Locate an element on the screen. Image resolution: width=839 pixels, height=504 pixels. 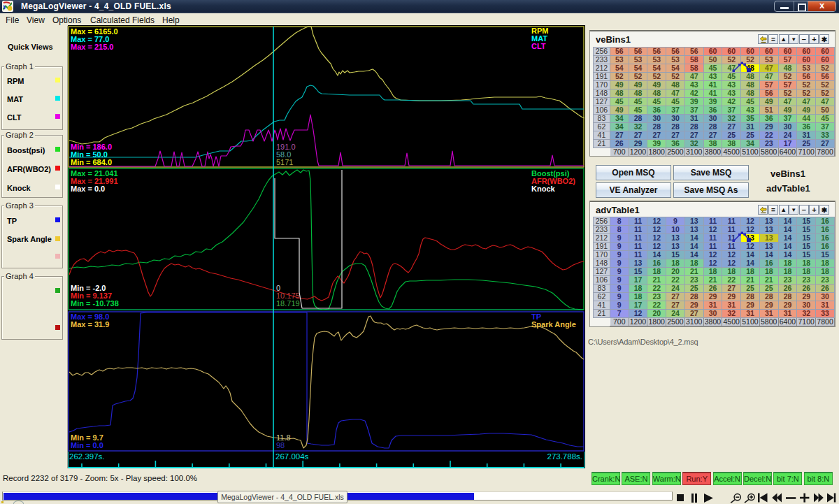
svg-text: Spark Angle is located at coordinates (554, 324).